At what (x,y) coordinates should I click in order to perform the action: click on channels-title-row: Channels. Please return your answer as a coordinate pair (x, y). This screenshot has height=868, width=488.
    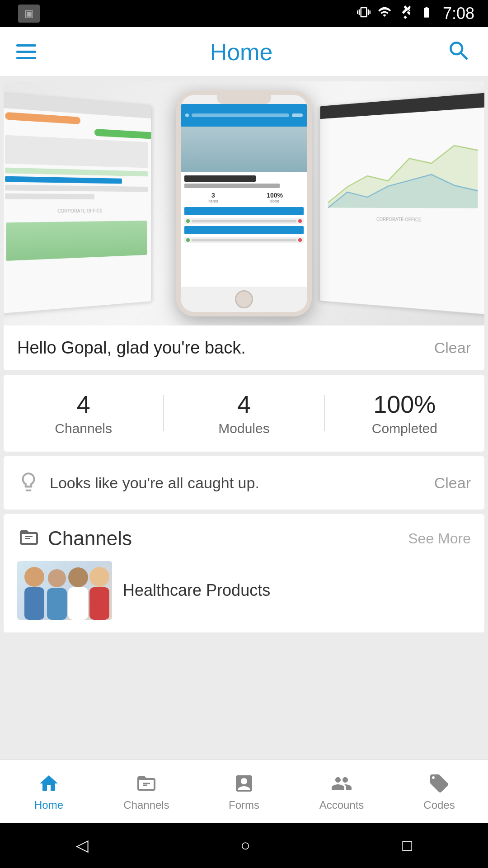
    Looking at the image, I should click on (75, 538).